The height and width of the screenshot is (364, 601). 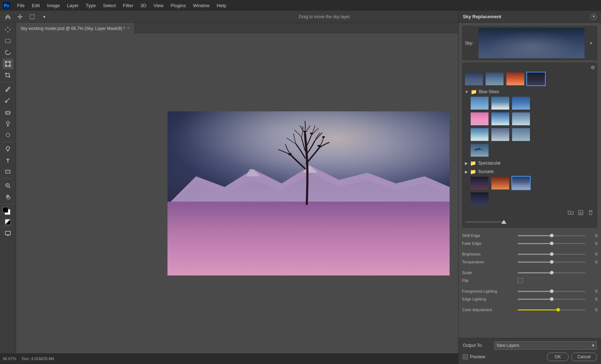 What do you see at coordinates (551, 262) in the screenshot?
I see `temperature-track` at bounding box center [551, 262].